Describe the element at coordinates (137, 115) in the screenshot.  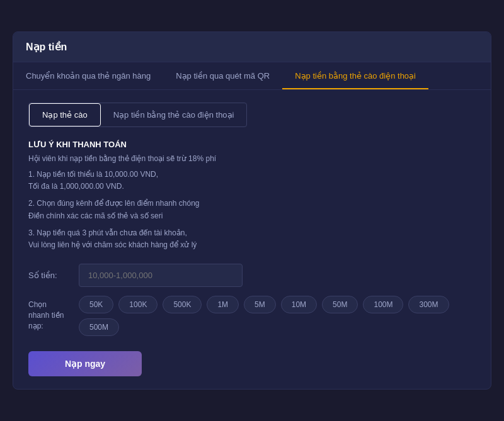
I see `sub-tabs: Nạp thẻ cào Nạp tiền bằng thẻ cào điện t…` at that location.